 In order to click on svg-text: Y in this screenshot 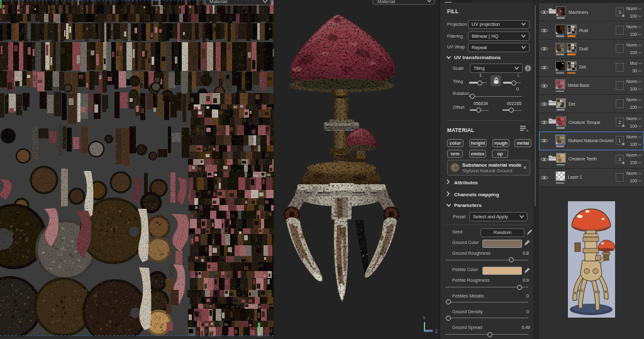, I will do `click(424, 318)`.